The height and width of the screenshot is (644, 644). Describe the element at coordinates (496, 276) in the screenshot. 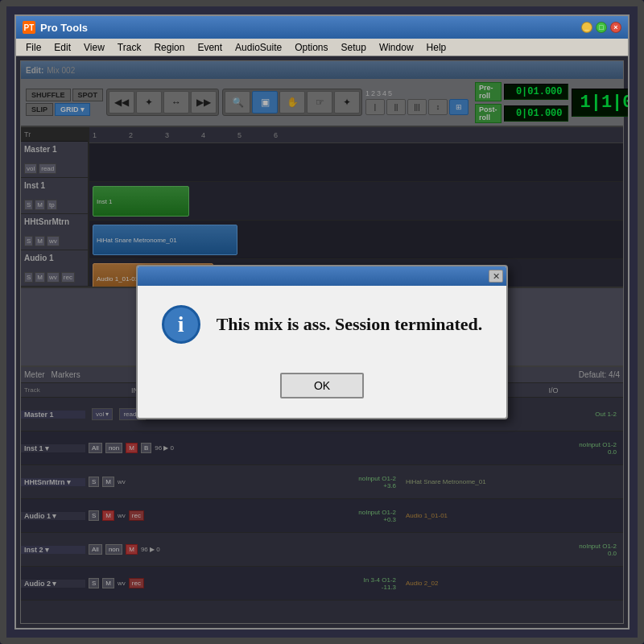

I see `dialog-close-button: ✕` at that location.